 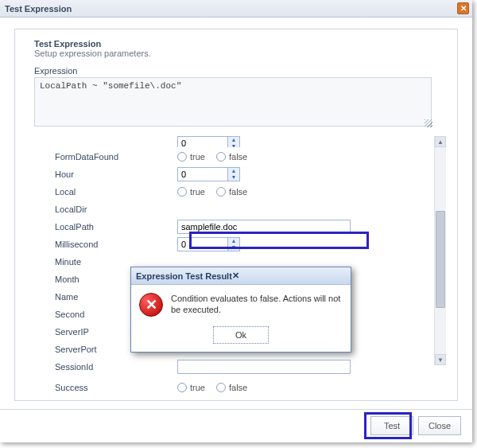 What do you see at coordinates (236, 9) in the screenshot?
I see `dialog-titlebar: Test Expression ✕` at bounding box center [236, 9].